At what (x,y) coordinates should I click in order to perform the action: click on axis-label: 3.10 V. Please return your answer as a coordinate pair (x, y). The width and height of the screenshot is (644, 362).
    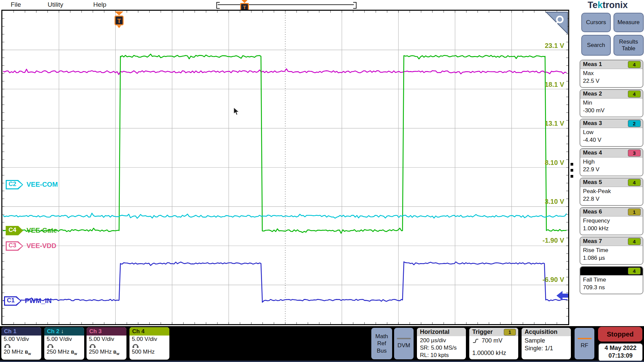
    Looking at the image, I should click on (542, 202).